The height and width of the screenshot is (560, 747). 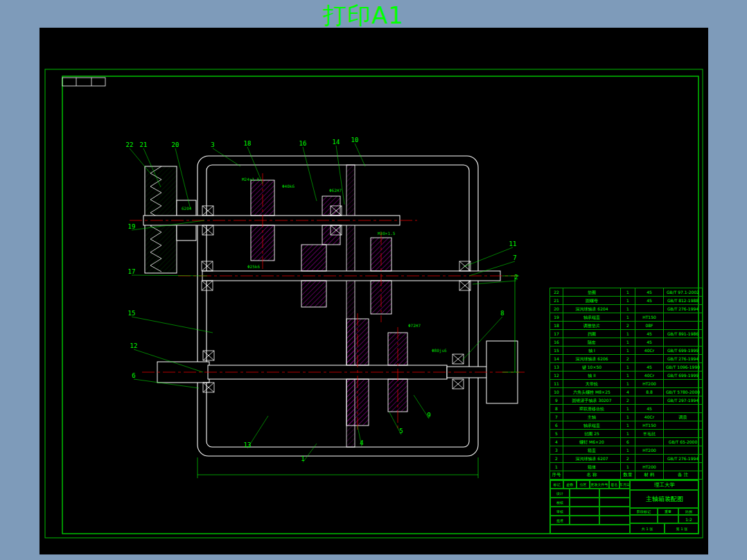 I want to click on bom-cell: 14, so click(x=557, y=359).